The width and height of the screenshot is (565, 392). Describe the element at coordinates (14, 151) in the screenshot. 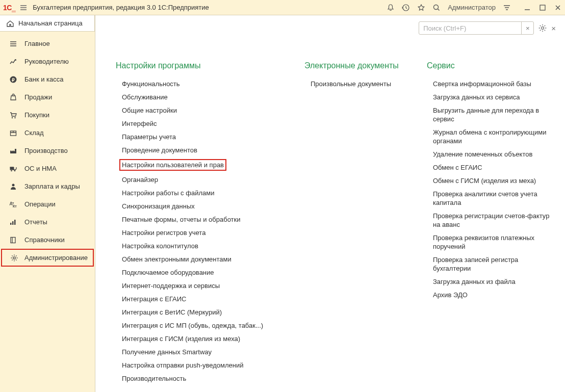

I see `factory-icon` at that location.